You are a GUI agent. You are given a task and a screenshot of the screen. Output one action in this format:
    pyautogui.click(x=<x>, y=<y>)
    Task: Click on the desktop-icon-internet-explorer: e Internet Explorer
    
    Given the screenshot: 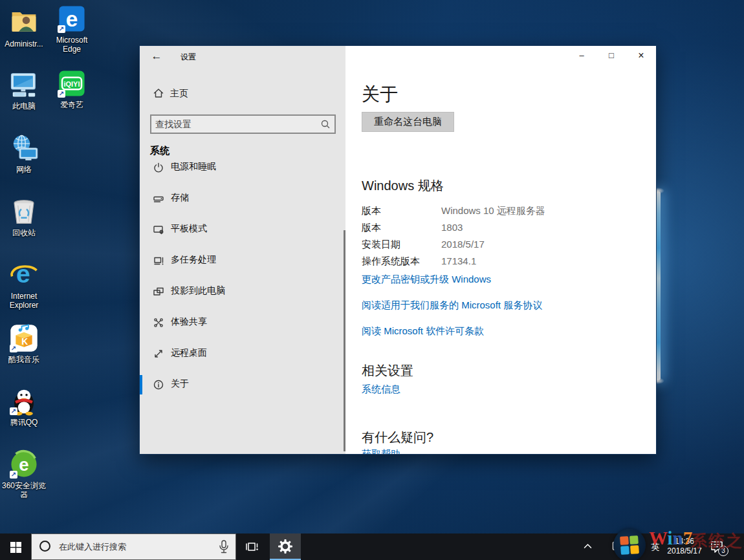 What is the action you would take?
    pyautogui.click(x=24, y=285)
    